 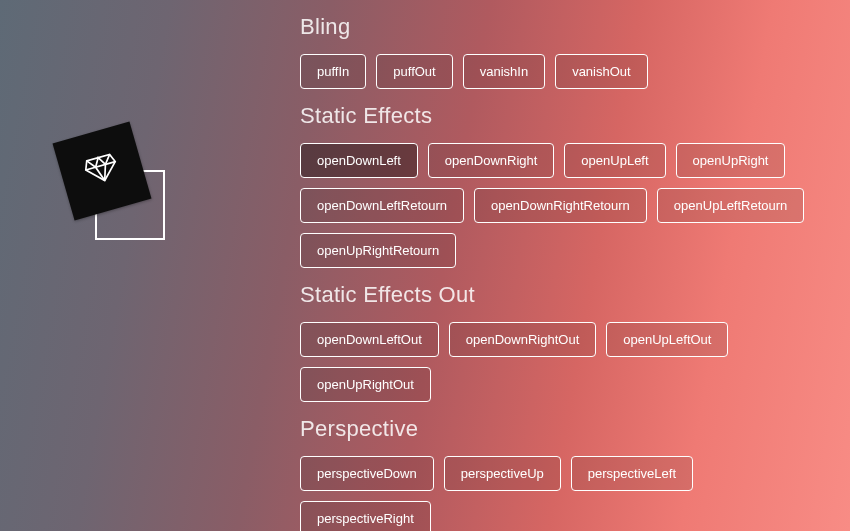 I want to click on btn-vanishin: vanishIn, so click(x=504, y=72).